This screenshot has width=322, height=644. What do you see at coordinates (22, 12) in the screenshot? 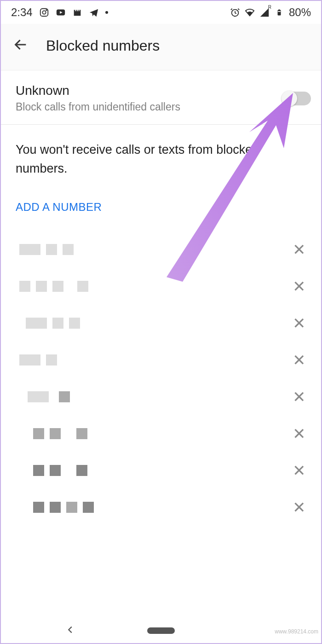
I see `status-time: 2:34` at bounding box center [22, 12].